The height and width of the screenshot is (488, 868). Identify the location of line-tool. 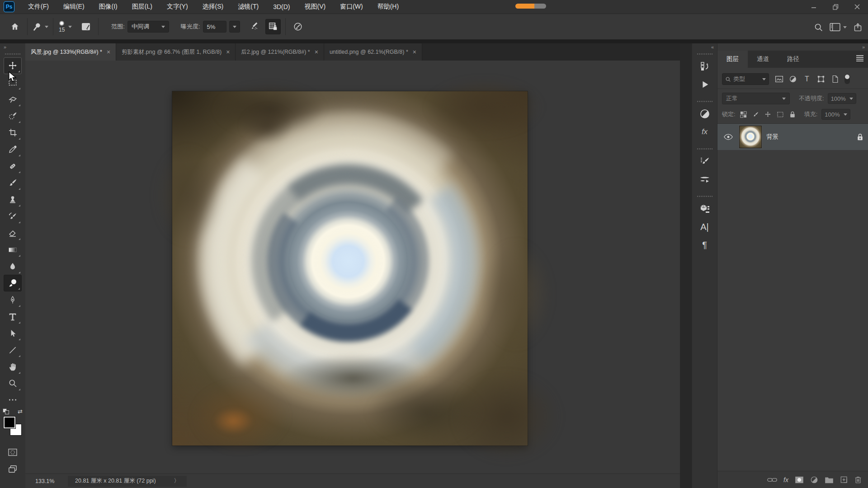
(13, 350).